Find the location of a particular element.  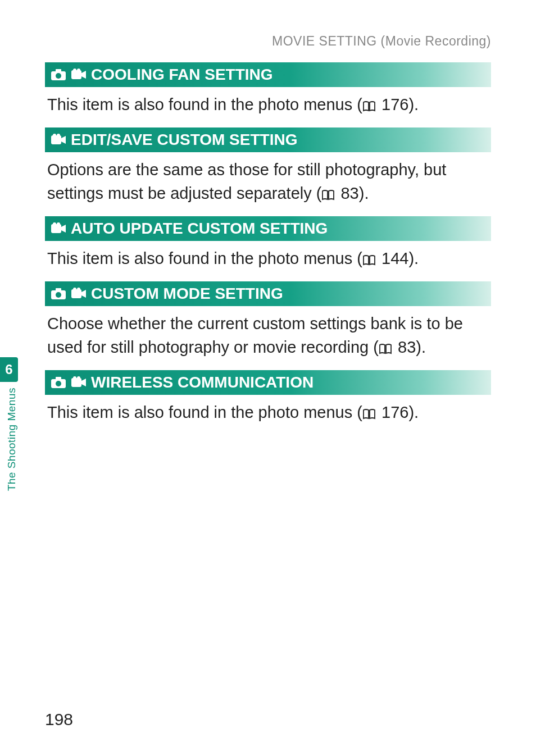

section-title: AUTO UPDATE CUSTOM SETTING is located at coordinates (199, 229).